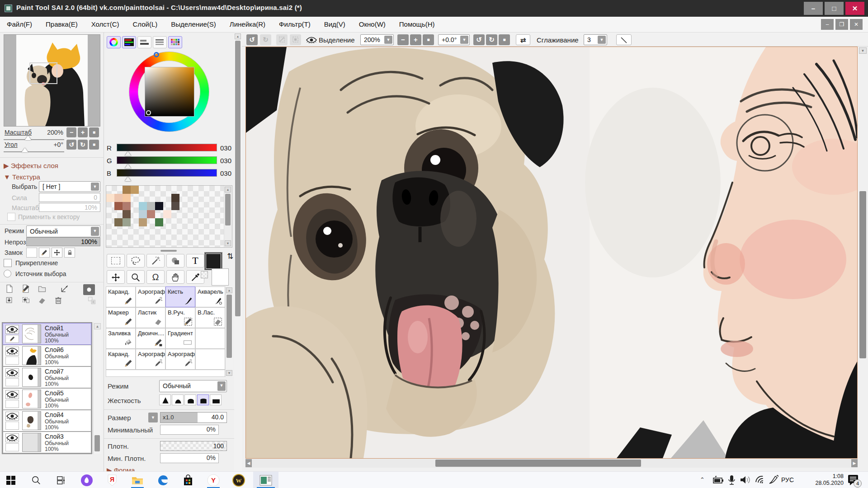 Image resolution: width=868 pixels, height=488 pixels. Describe the element at coordinates (523, 40) in the screenshot. I see `flip-horizontal-button: ⇄` at that location.